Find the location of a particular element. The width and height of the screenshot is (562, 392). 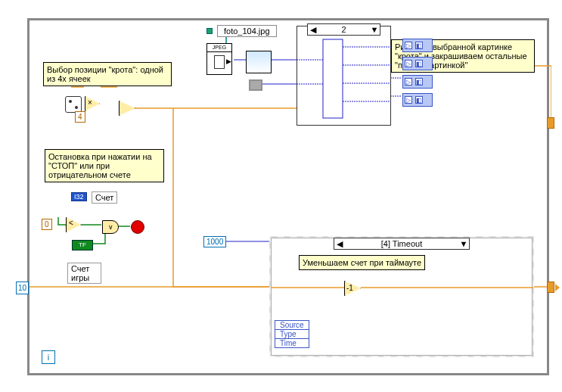

decrement-label: -1 is located at coordinates (349, 288).